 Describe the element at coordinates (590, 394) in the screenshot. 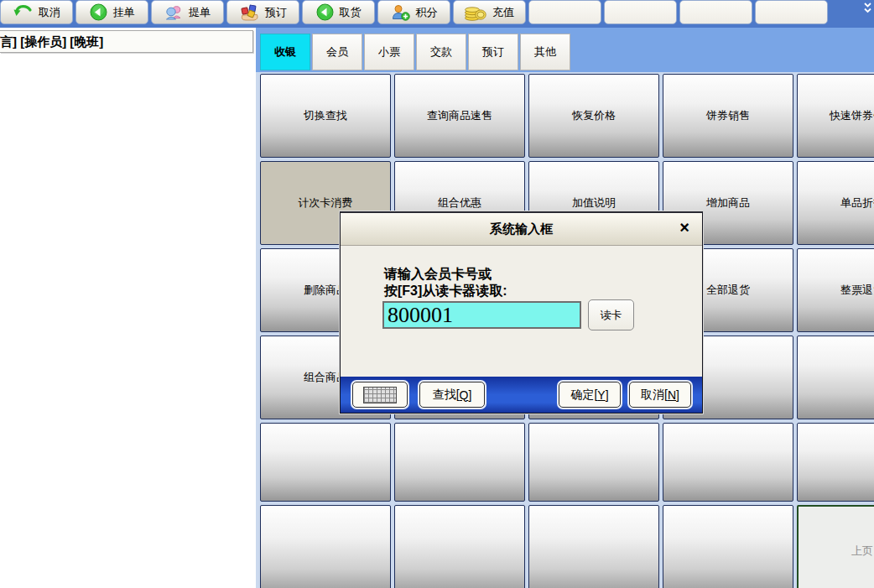

I see `ok-button: 确定[Y]` at that location.